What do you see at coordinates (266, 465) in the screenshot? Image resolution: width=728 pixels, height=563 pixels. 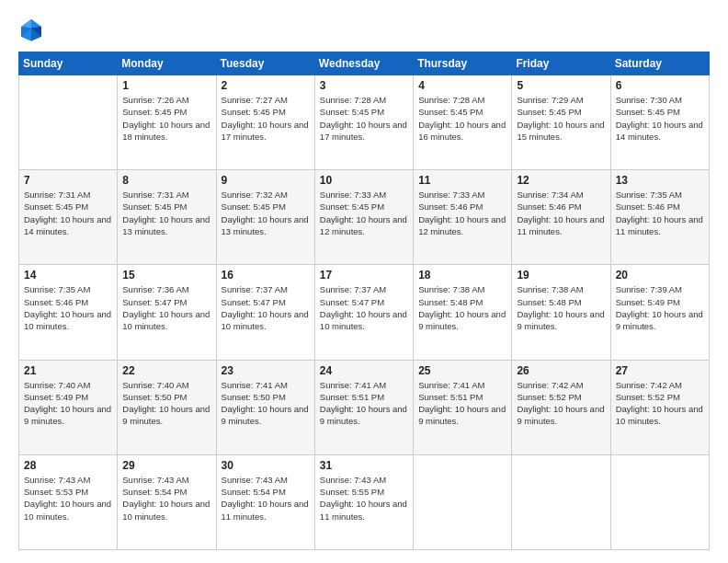 I see `day-number: 30` at bounding box center [266, 465].